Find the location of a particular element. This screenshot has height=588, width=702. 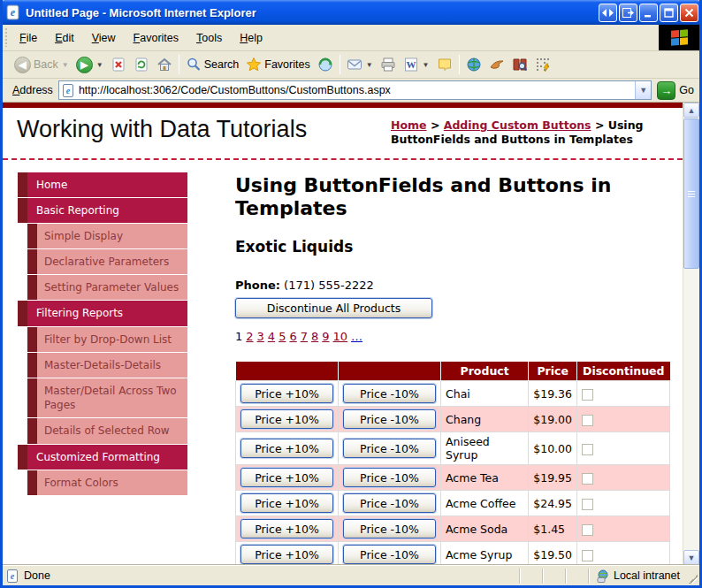

menu-help: Help is located at coordinates (251, 38).